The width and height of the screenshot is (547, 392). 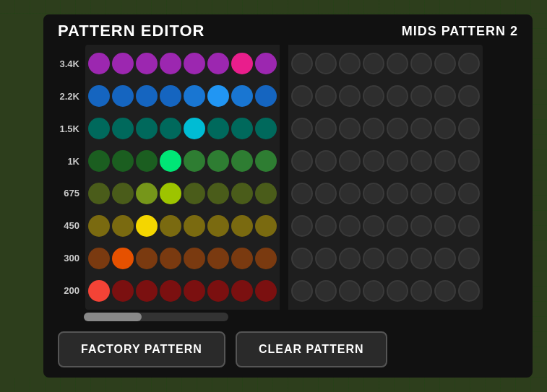 I want to click on active-dot-row-1K, so click(x=182, y=161).